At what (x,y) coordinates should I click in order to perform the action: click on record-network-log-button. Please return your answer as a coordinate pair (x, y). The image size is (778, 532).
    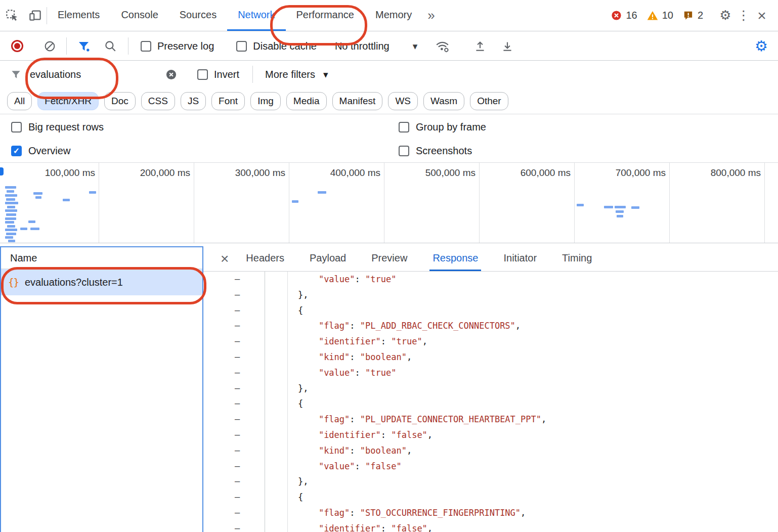
    Looking at the image, I should click on (17, 46).